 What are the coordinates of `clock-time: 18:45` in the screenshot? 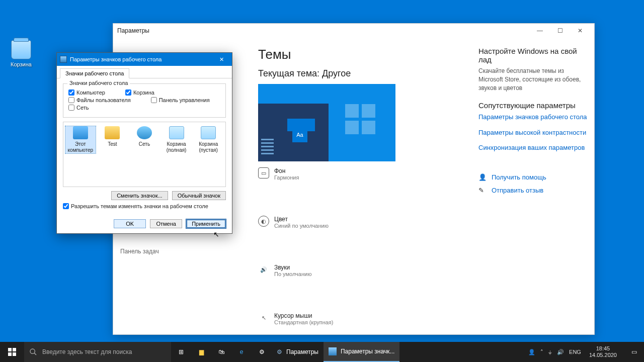 It's located at (603, 349).